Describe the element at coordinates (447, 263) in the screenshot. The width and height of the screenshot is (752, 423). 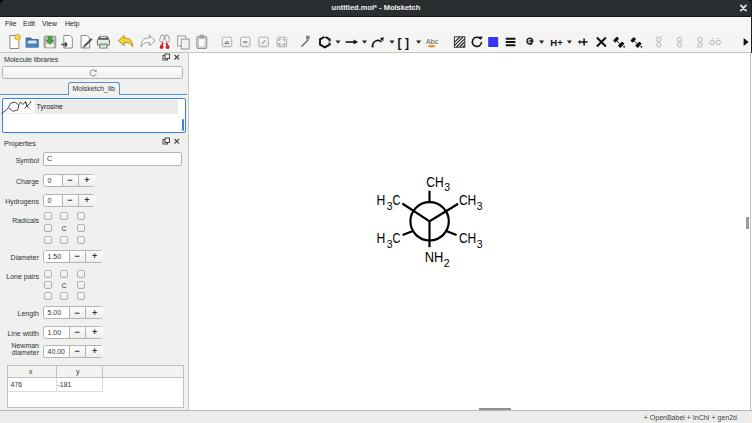
I see `svg-text: 2` at that location.